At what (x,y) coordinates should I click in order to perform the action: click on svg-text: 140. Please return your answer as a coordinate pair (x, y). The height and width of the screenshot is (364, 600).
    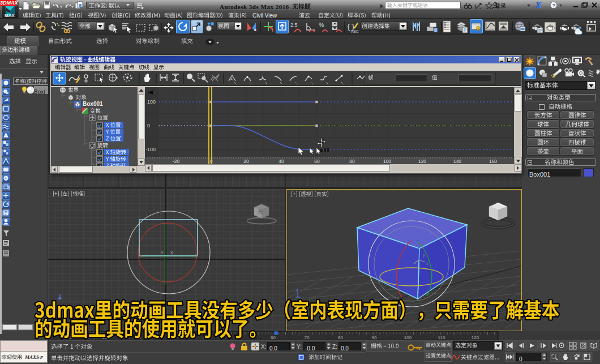
    Looking at the image, I should click on (457, 161).